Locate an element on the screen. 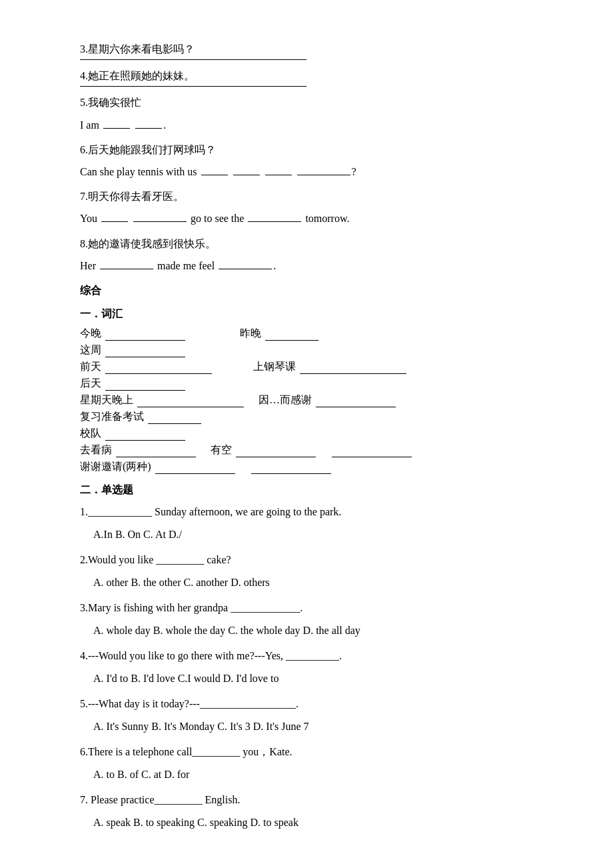 Image resolution: width=613 pixels, height=868 pixels. vocab-blank-yinganci is located at coordinates (356, 407).